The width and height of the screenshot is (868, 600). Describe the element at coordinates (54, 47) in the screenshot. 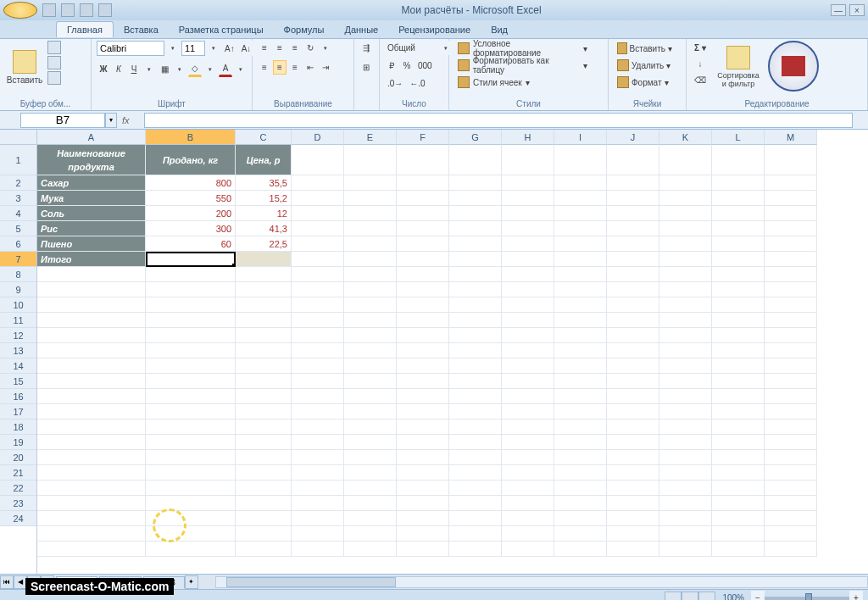

I see `cut-icon` at that location.